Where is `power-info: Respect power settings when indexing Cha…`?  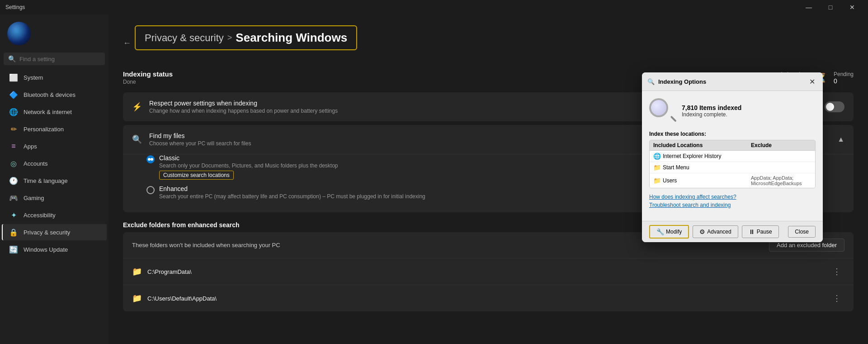
power-info: Respect power settings when indexing Cha… is located at coordinates (243, 107).